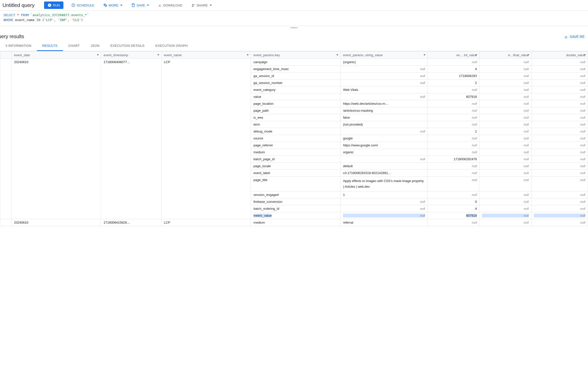  What do you see at coordinates (384, 55) in the screenshot?
I see `col-event-params-string-value: event_params. string_value` at bounding box center [384, 55].